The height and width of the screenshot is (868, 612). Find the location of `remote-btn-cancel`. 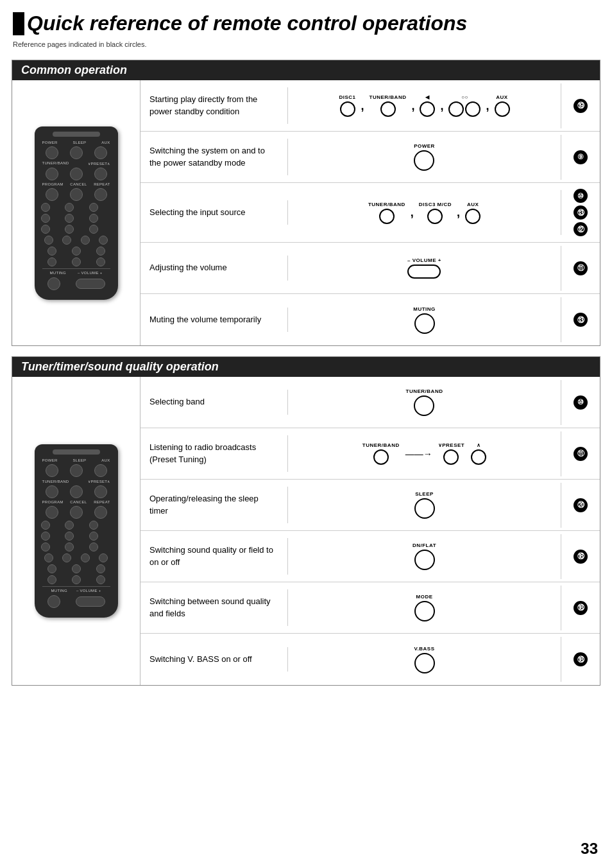

remote-btn-cancel is located at coordinates (76, 195).